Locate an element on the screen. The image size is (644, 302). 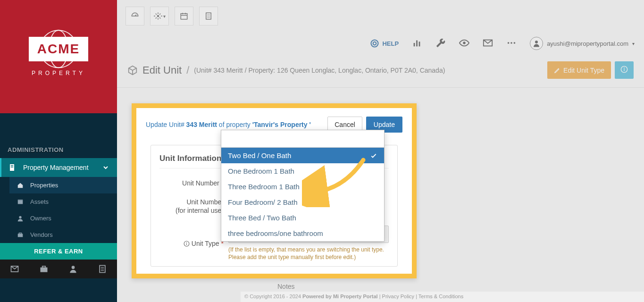
sidebar-item-label: Vendors is located at coordinates (42, 235).